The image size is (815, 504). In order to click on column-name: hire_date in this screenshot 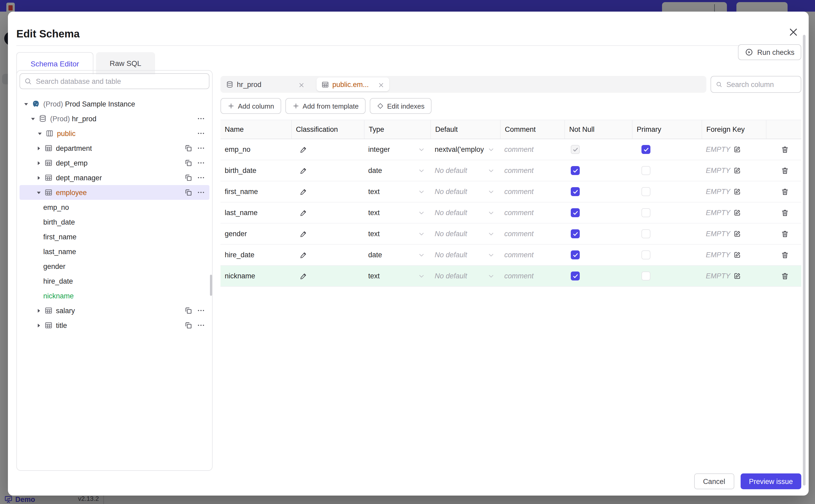, I will do `click(239, 255)`.